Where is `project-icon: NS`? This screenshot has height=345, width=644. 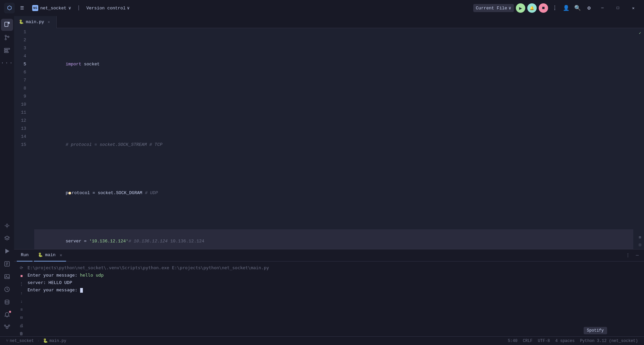
project-icon: NS is located at coordinates (35, 8).